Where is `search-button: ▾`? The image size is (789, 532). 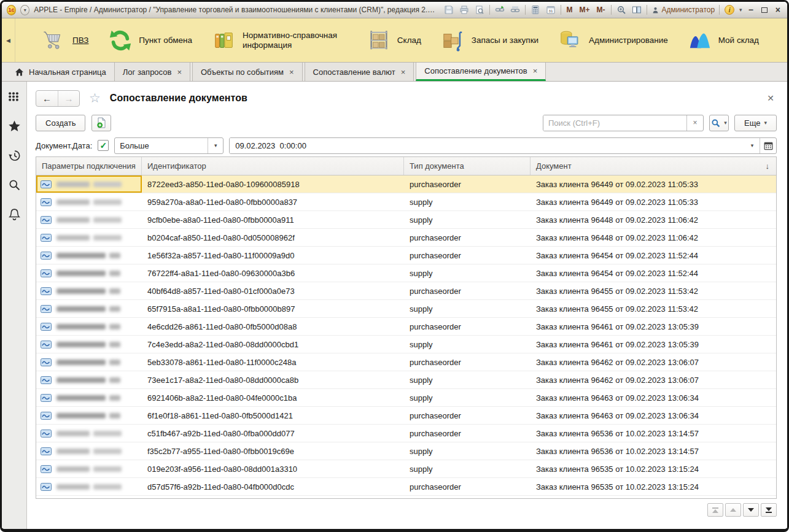 search-button: ▾ is located at coordinates (719, 123).